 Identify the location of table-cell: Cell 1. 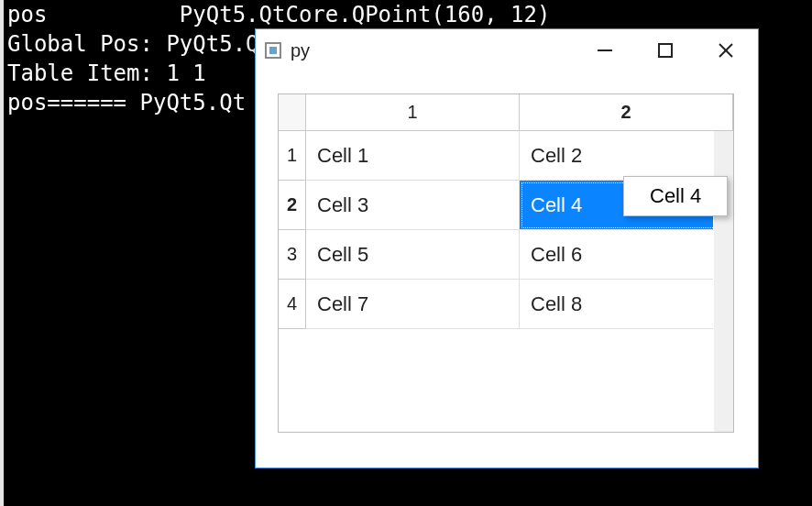
(412, 156).